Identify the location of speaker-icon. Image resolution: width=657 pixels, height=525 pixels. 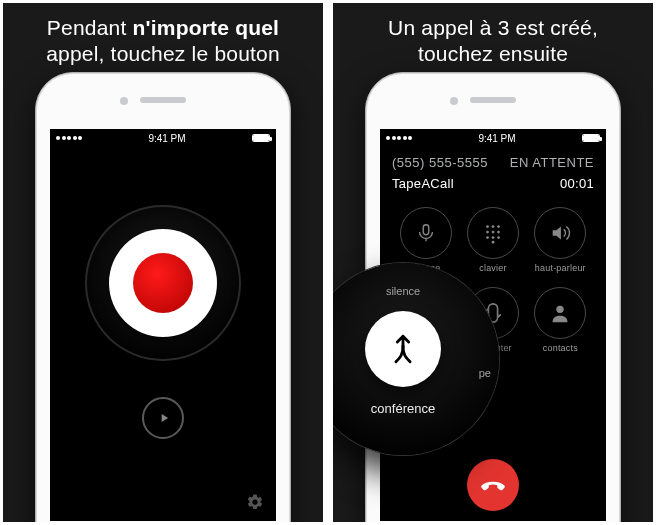
(560, 233).